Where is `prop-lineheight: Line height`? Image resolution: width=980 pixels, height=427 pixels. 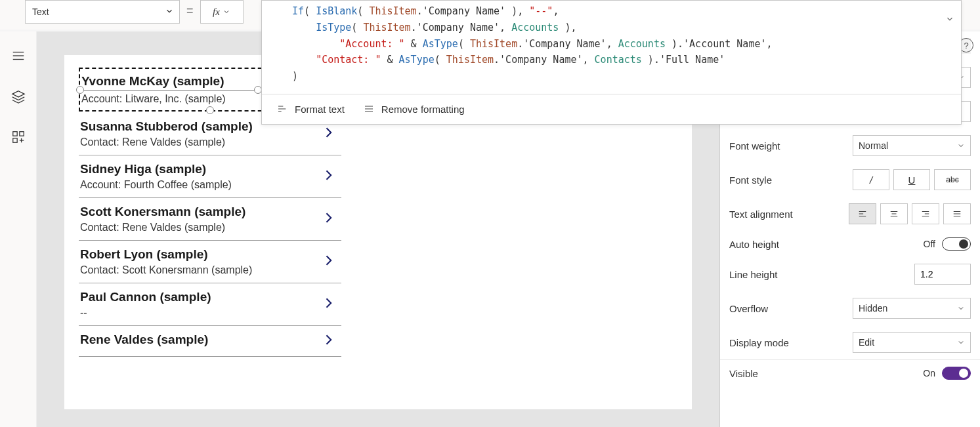 prop-lineheight: Line height is located at coordinates (850, 274).